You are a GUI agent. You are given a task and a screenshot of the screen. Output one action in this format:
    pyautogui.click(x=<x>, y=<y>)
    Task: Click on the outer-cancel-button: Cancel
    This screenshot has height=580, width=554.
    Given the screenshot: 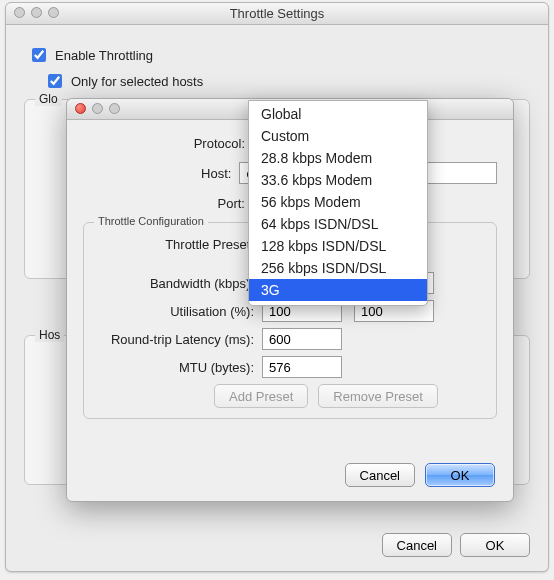 What is the action you would take?
    pyautogui.click(x=417, y=545)
    